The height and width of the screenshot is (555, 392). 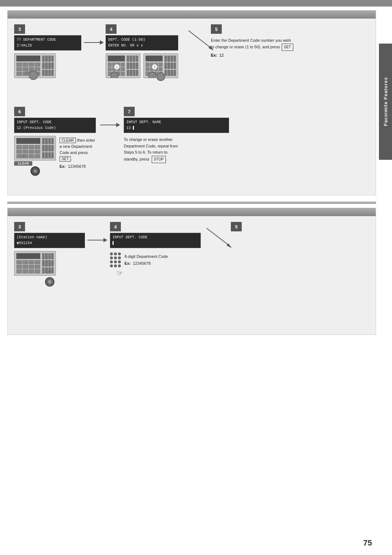 What do you see at coordinates (155, 240) in the screenshot?
I see `sec2-step4-display: INPUT DEPT. CODE ▌` at bounding box center [155, 240].